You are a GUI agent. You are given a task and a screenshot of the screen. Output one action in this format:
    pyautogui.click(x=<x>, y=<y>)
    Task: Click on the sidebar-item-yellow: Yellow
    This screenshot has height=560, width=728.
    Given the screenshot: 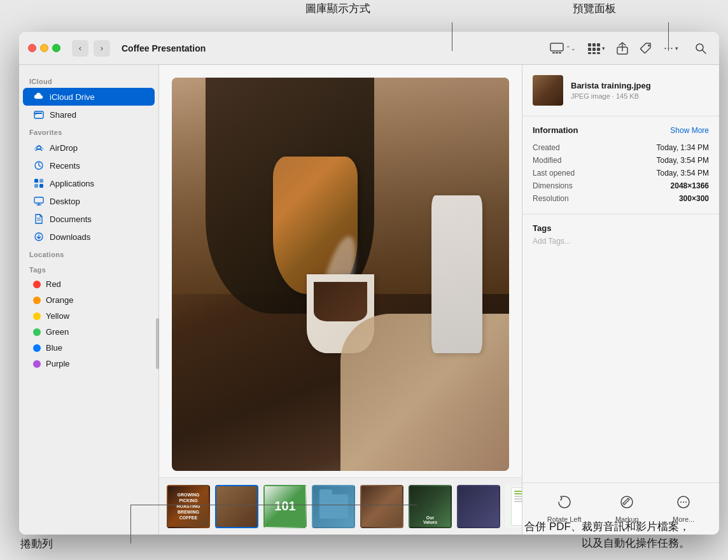 What is the action you would take?
    pyautogui.click(x=89, y=316)
    